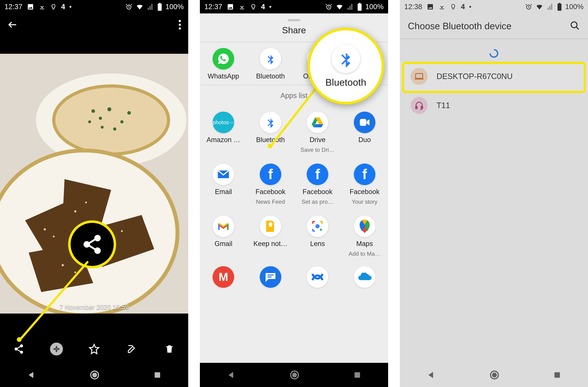 The image size is (588, 387). Describe the element at coordinates (223, 122) in the screenshot. I see `amazon-photos-icon: photos` at that location.